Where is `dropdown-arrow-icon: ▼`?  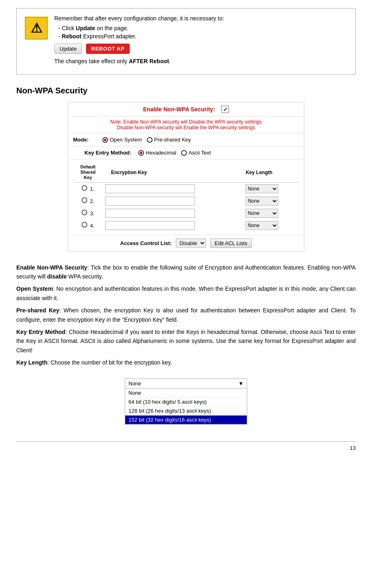
dropdown-arrow-icon: ▼ is located at coordinates (241, 383).